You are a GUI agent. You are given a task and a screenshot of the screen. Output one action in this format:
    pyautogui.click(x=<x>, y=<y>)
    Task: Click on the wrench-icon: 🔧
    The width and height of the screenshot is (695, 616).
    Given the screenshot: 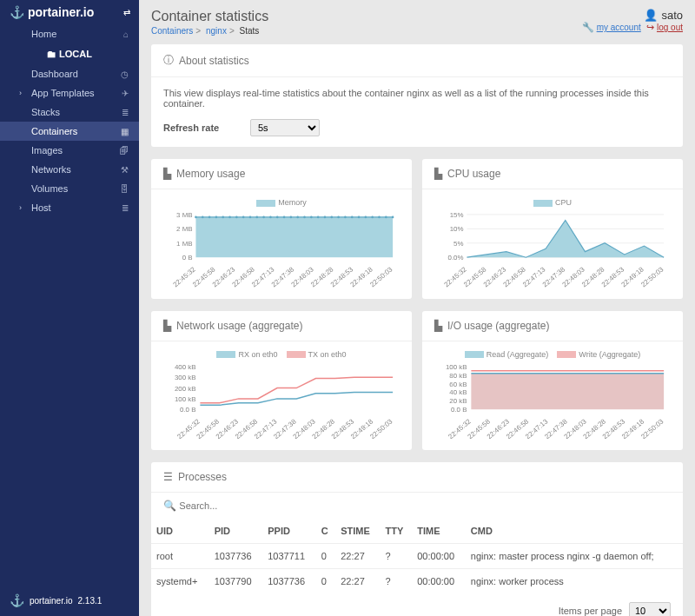 What is the action you would take?
    pyautogui.click(x=588, y=27)
    